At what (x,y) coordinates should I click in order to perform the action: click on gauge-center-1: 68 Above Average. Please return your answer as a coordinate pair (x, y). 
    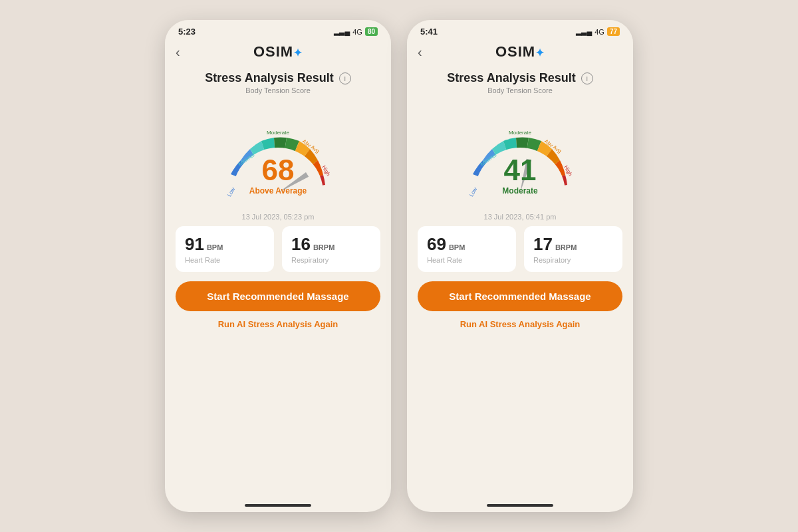
    Looking at the image, I should click on (278, 176).